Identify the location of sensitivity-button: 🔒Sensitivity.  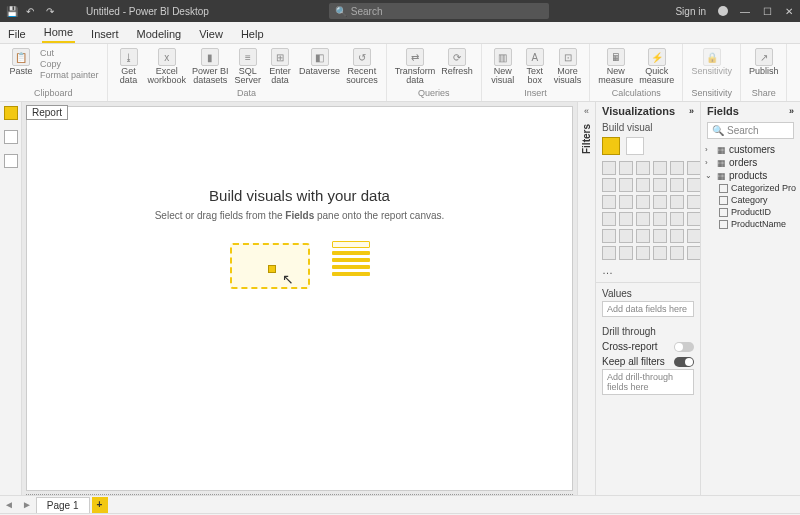
(712, 62).